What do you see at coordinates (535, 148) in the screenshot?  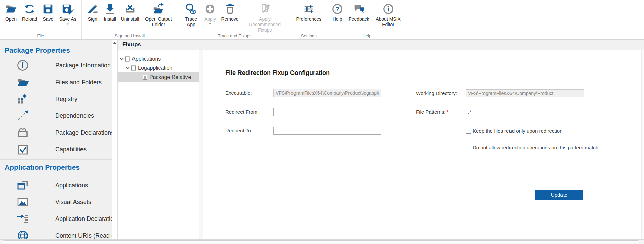 I see `no-redirect-on-match-checkbox-label: Do not allow redirection operations on t…` at bounding box center [535, 148].